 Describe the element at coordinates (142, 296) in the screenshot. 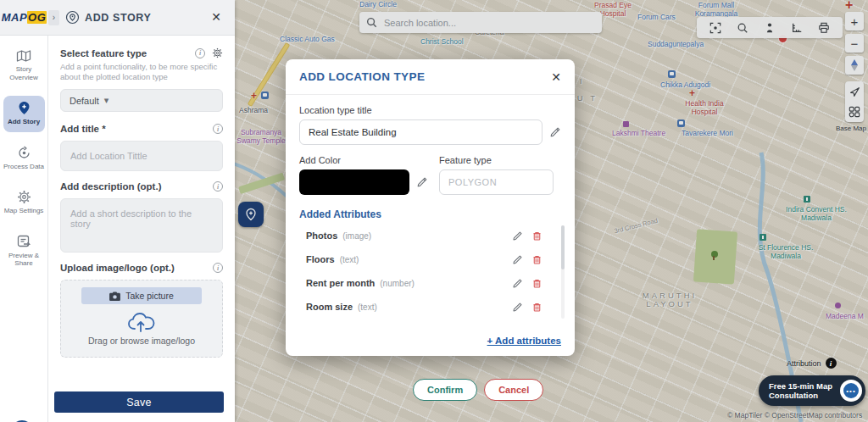

I see `take-picture-button: Take picture` at that location.